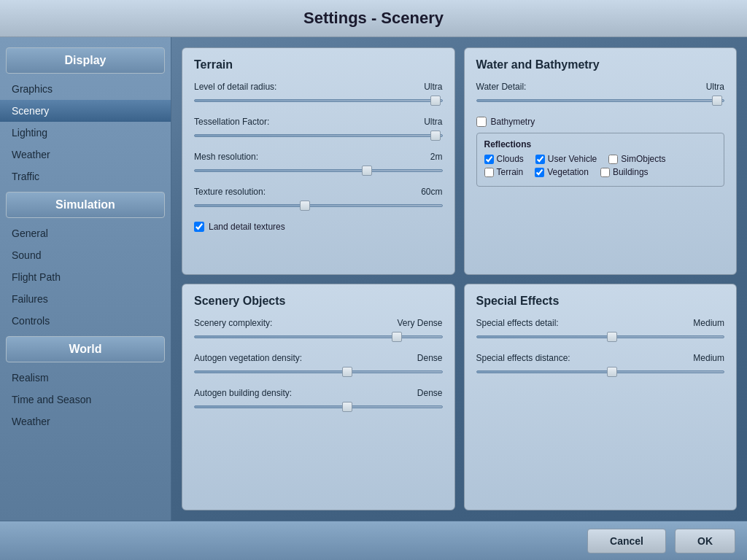 This screenshot has height=560, width=747. Describe the element at coordinates (318, 101) in the screenshot. I see `lod-slider` at that location.